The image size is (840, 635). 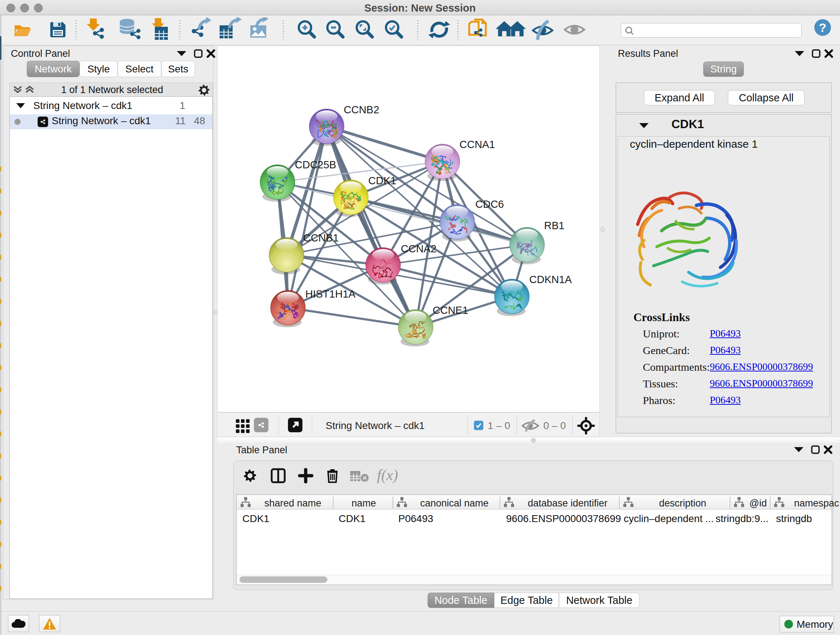 What do you see at coordinates (418, 249) in the screenshot?
I see `svg-text: CCNA2` at bounding box center [418, 249].